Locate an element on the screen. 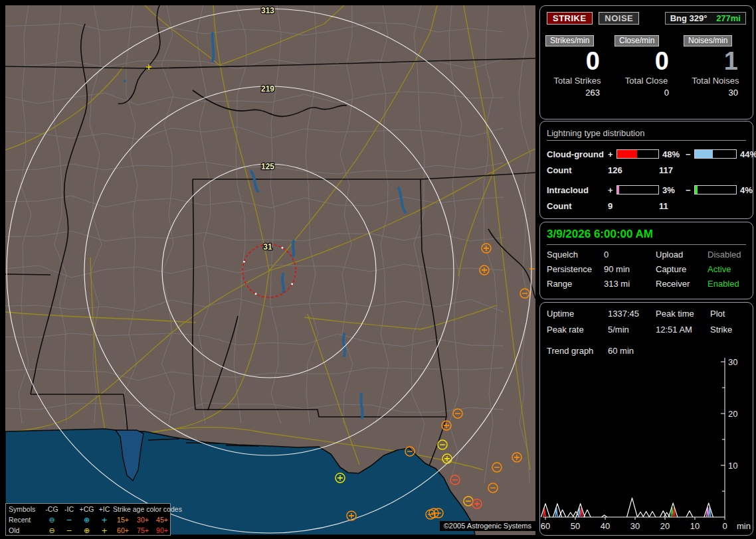  cg-minus-pct: 44% is located at coordinates (747, 154).